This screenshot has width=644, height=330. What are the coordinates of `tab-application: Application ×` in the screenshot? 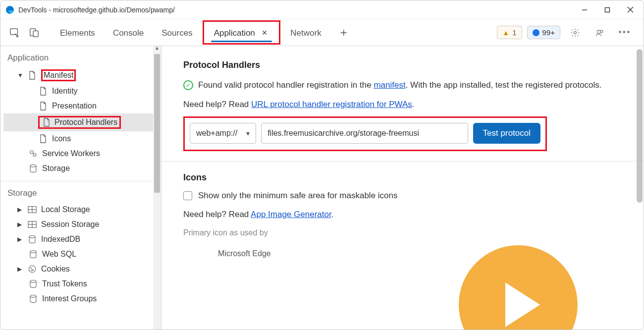 It's located at (242, 33).